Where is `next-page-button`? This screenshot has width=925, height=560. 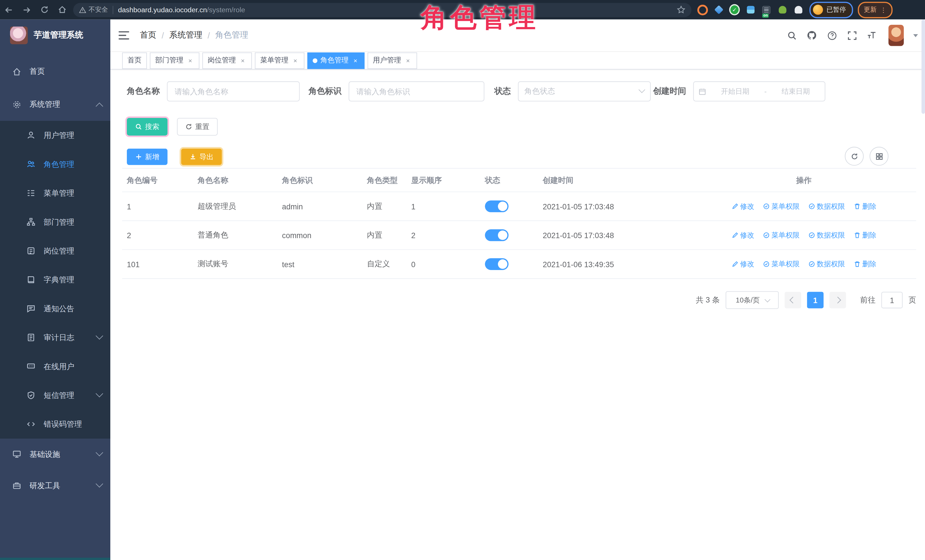 next-page-button is located at coordinates (838, 300).